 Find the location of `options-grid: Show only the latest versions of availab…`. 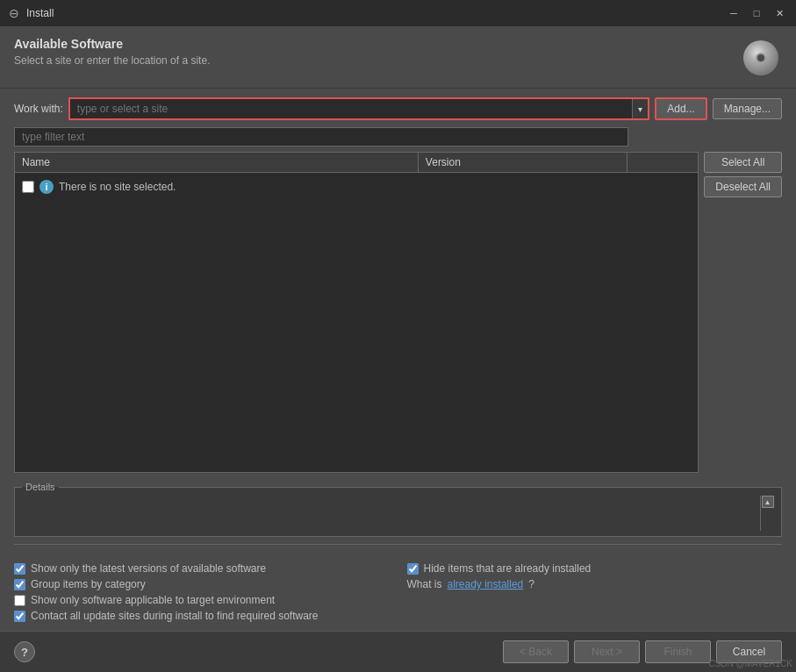

options-grid: Show only the latest versions of availab… is located at coordinates (398, 592).